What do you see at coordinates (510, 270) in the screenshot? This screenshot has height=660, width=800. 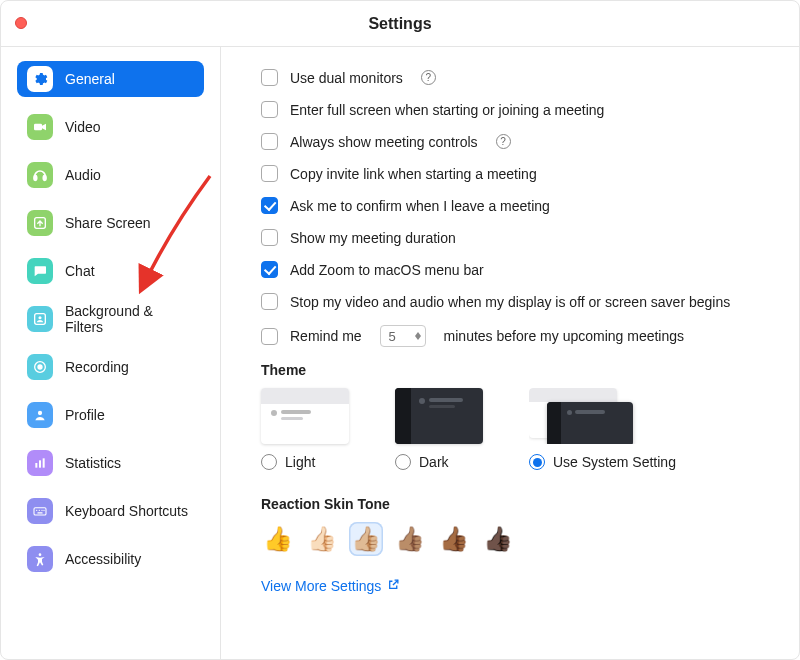 I see `option-row-6: Add Zoom to macOS menu bar` at bounding box center [510, 270].